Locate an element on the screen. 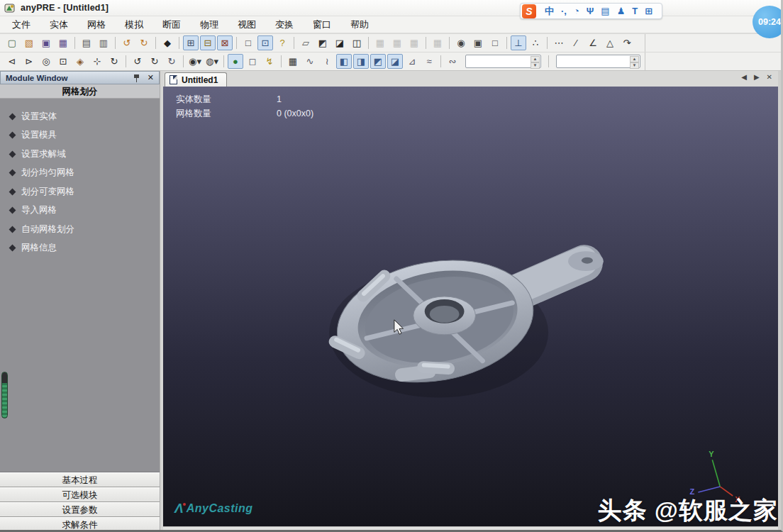 The width and height of the screenshot is (783, 532). dim-polyline-button: ∠ is located at coordinates (593, 43).